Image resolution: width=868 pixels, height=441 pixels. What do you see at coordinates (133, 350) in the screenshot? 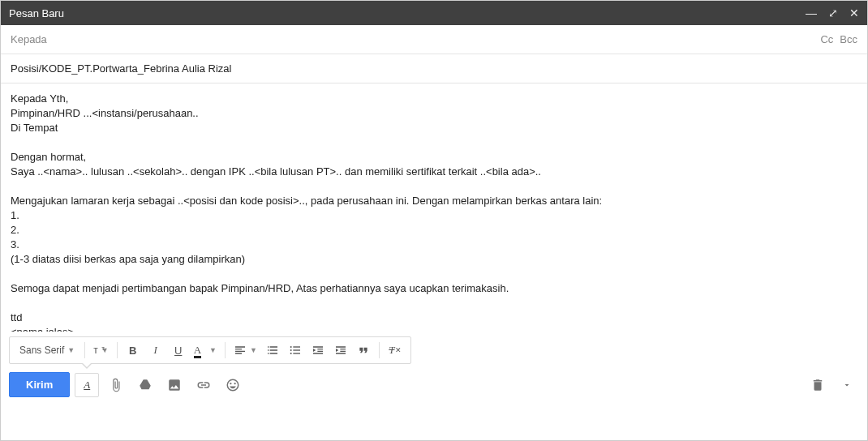
I see `bold-icon: B` at bounding box center [133, 350].